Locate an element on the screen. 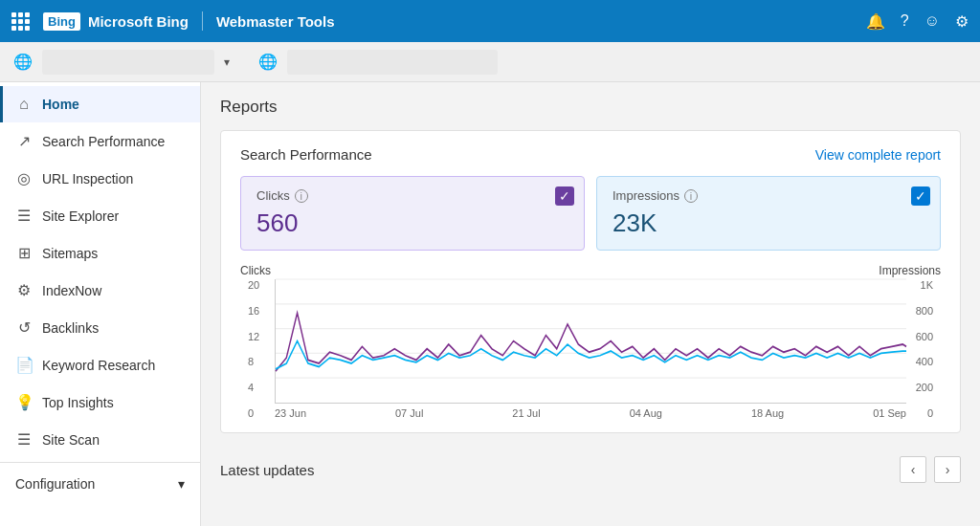  sidebar-item-site-scan-label: Site Scan is located at coordinates (71, 440).